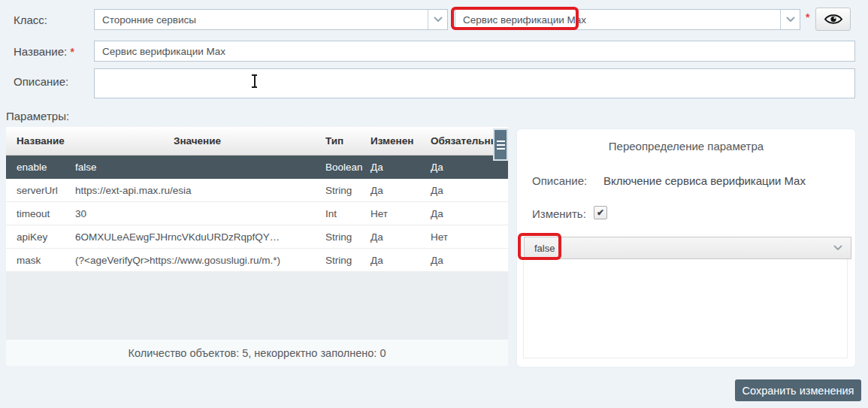  What do you see at coordinates (257, 141) in the screenshot?
I see `table-header-row: Название Значение Тип Изменен Обязательн…` at bounding box center [257, 141].